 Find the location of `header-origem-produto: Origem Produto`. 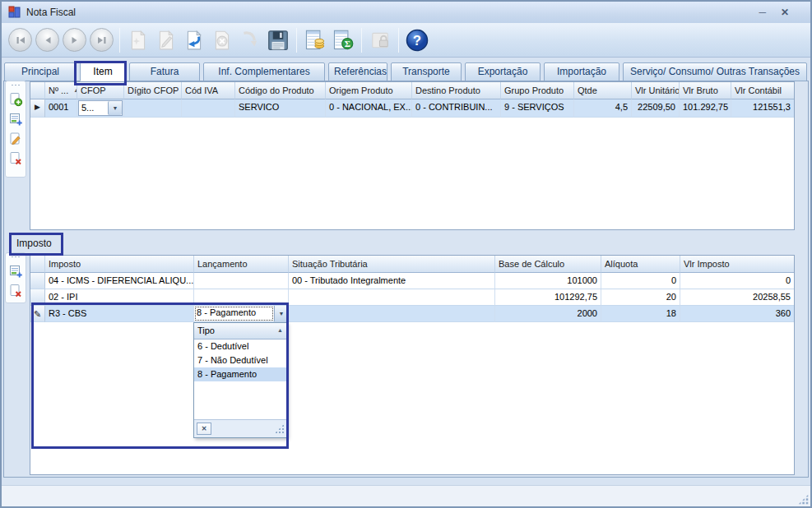

header-origem-produto: Origem Produto is located at coordinates (369, 90).